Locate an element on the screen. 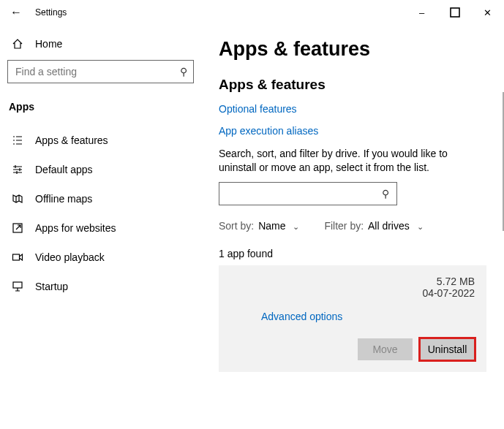  list-icon is located at coordinates (18, 140).